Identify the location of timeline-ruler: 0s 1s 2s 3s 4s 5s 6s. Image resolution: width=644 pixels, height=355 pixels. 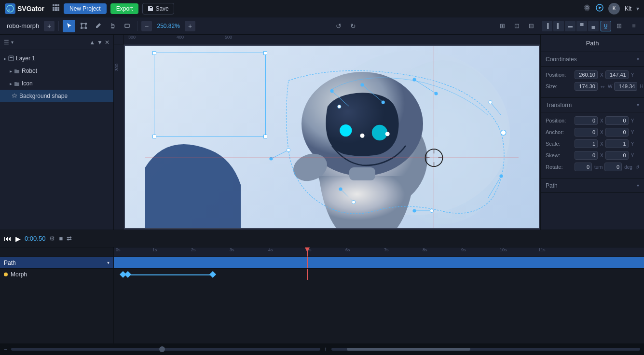
(379, 252).